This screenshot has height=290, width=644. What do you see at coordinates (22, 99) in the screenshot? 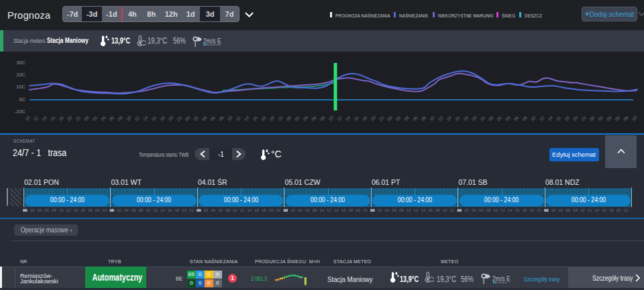
I see `svg-text: 0C` at bounding box center [22, 99].